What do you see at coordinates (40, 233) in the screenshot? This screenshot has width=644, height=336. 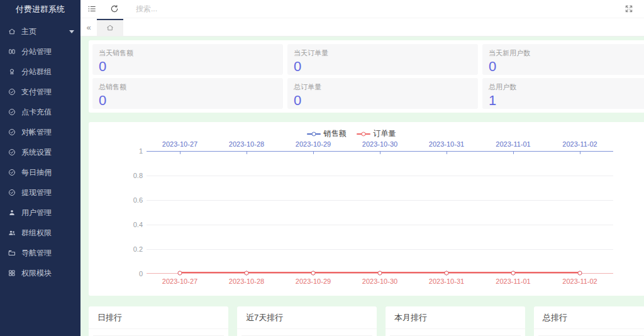 I see `sidebar-item-11: 群组权限` at bounding box center [40, 233].